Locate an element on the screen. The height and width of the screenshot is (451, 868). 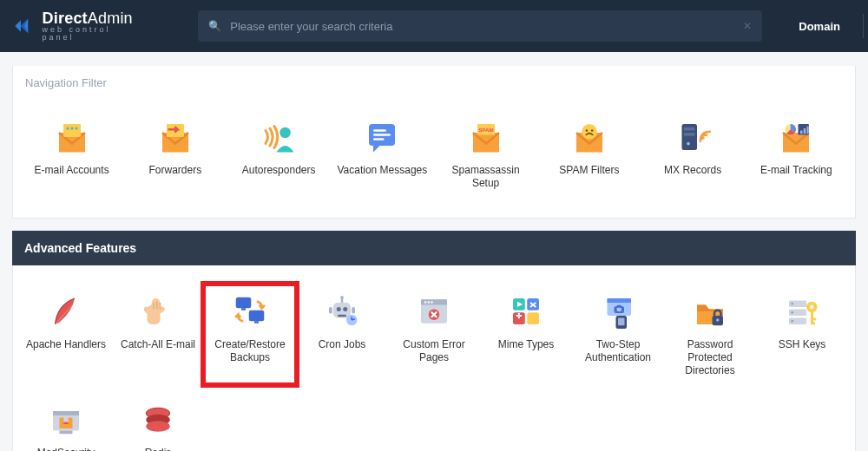
search-input is located at coordinates (483, 26).